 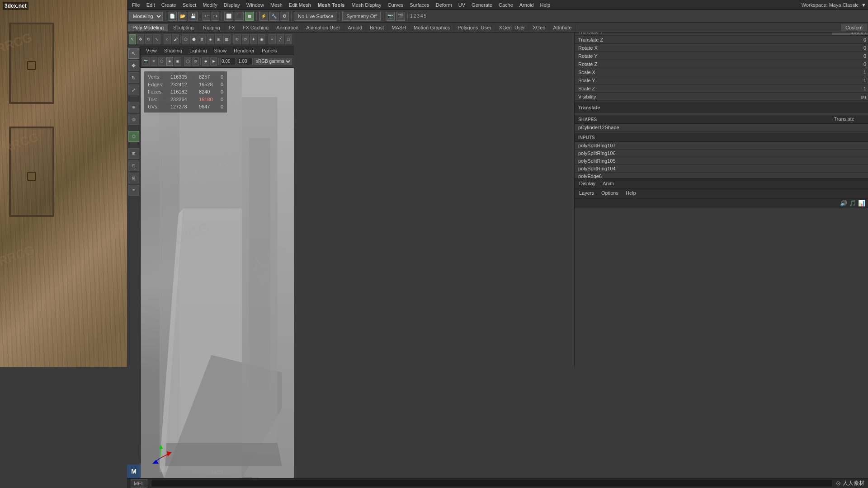 What do you see at coordinates (316, 16) in the screenshot?
I see `no-live-surface-btn: No Live Surface` at bounding box center [316, 16].